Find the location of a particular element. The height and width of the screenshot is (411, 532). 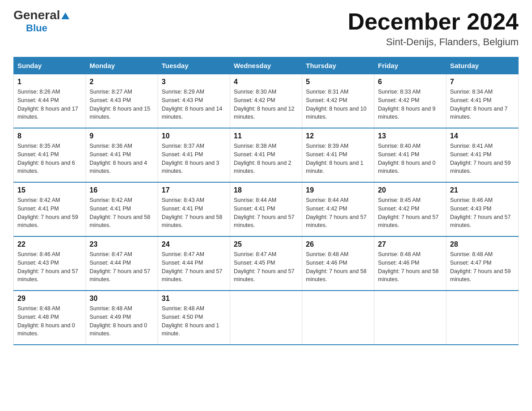

day-number: 21 is located at coordinates (482, 190).